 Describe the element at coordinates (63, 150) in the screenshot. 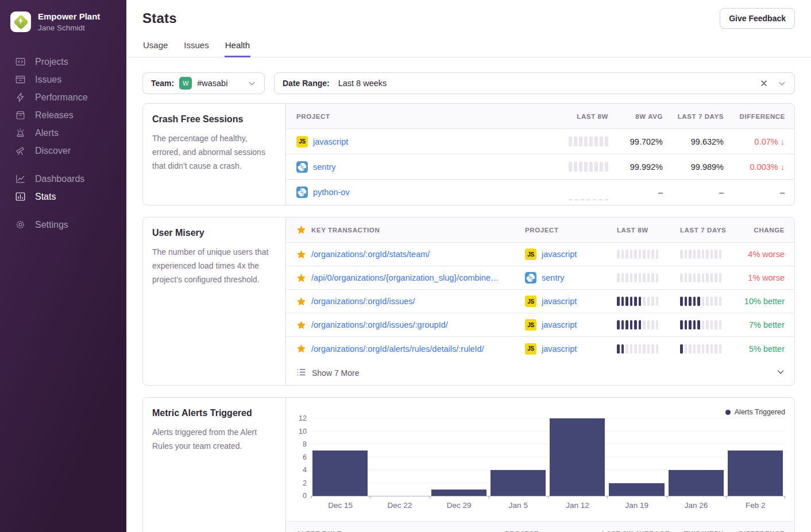

I see `sidebar-item-discover: Discover` at that location.